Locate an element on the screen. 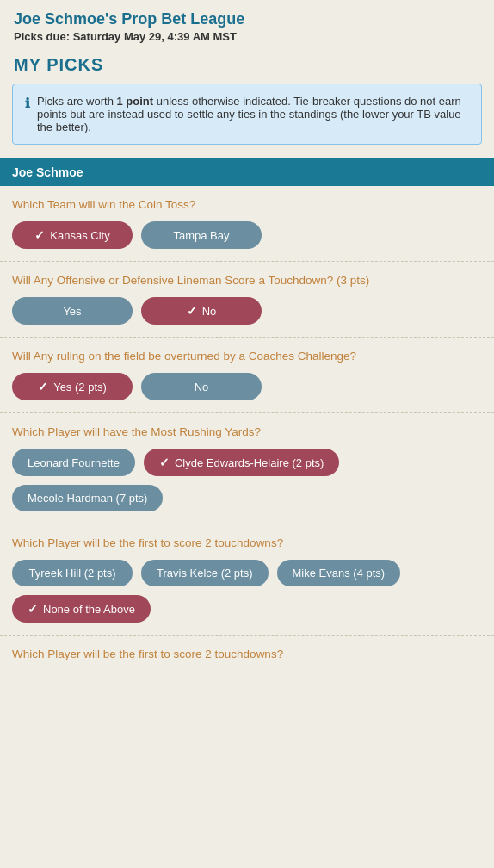 Image resolution: width=494 pixels, height=868 pixels. option-button: Tyreek Hill (2 pts) is located at coordinates (72, 574).